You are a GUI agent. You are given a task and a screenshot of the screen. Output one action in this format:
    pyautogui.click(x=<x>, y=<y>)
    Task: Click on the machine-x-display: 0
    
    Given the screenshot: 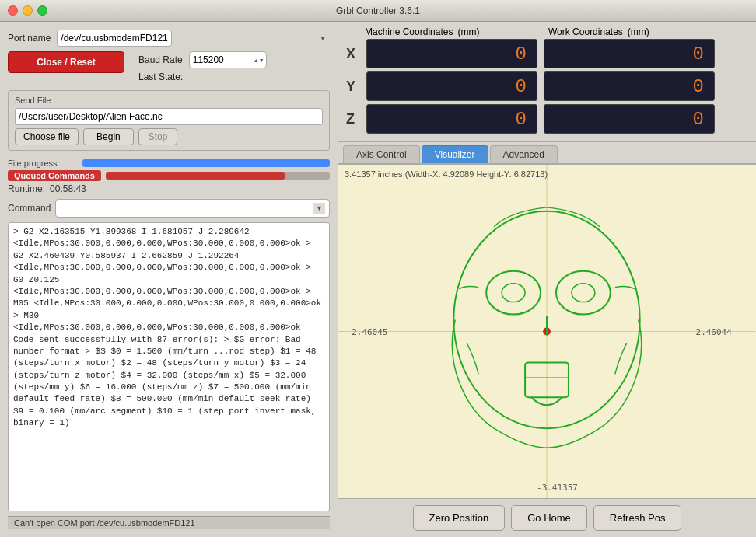 What is the action you would take?
    pyautogui.click(x=452, y=54)
    